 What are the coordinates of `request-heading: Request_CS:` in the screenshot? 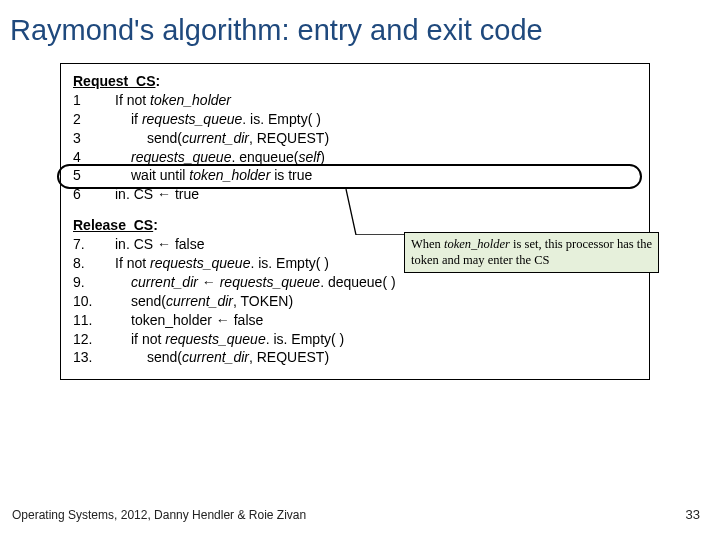 It's located at (355, 82).